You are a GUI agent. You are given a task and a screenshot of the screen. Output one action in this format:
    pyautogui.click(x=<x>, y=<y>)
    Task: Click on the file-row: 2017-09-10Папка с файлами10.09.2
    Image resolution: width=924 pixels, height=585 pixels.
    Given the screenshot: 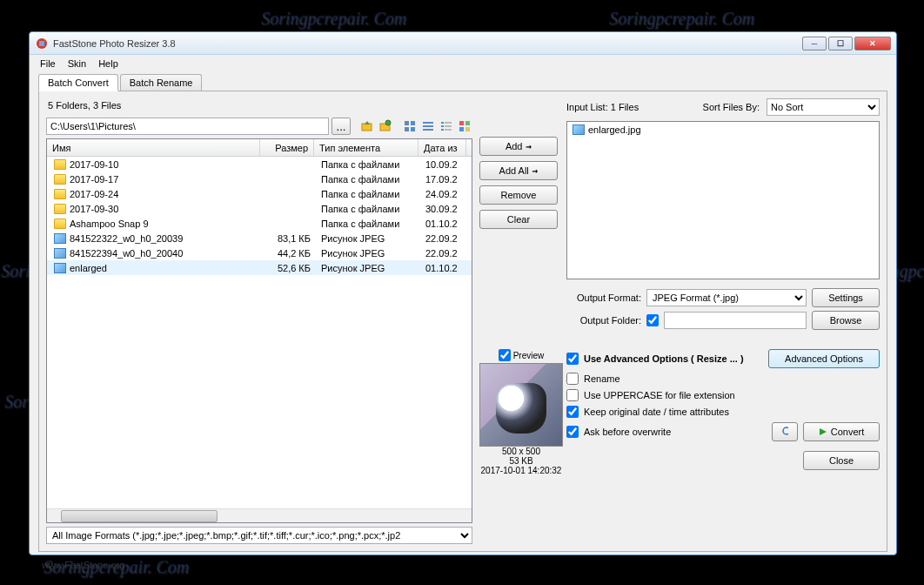 What is the action you would take?
    pyautogui.click(x=259, y=164)
    